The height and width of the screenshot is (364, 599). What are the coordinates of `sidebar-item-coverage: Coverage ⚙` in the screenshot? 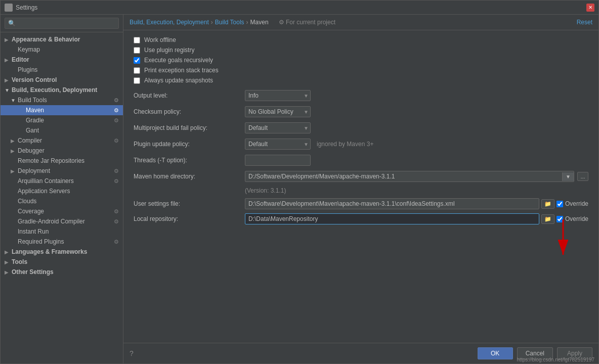 It's located at (62, 211).